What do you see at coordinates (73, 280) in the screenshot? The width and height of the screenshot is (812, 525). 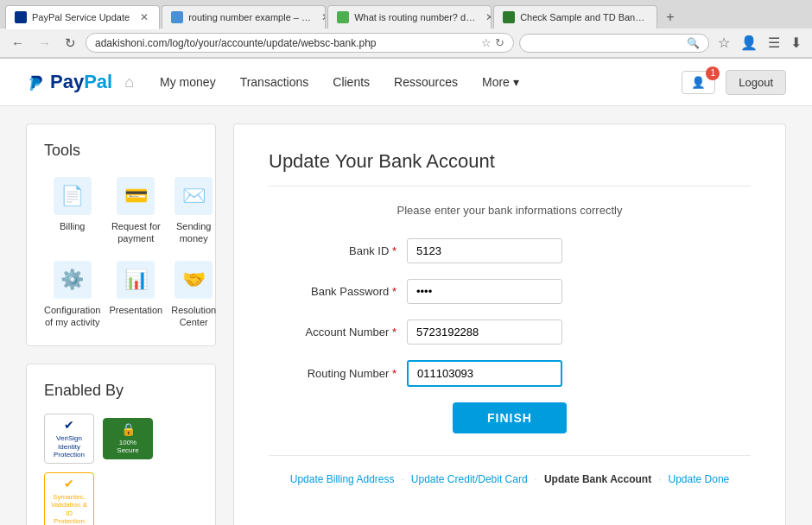 I see `configuration-icon: ⚙️` at bounding box center [73, 280].